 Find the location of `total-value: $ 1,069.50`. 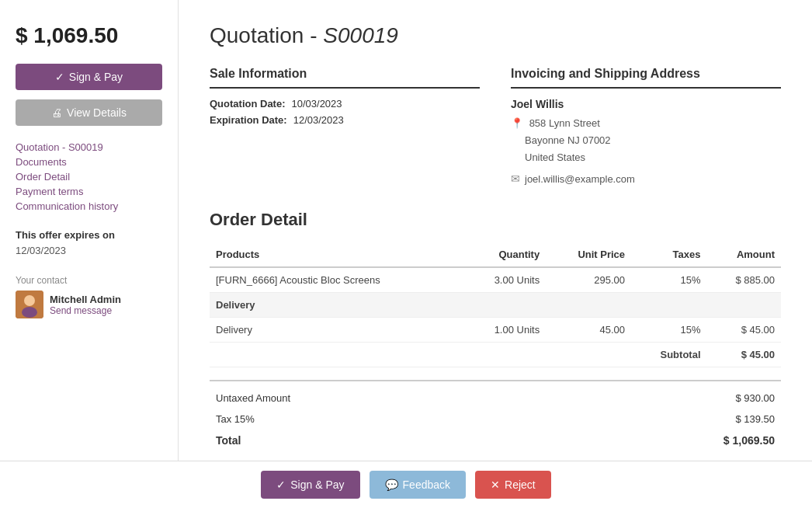

total-value: $ 1,069.50 is located at coordinates (749, 440).